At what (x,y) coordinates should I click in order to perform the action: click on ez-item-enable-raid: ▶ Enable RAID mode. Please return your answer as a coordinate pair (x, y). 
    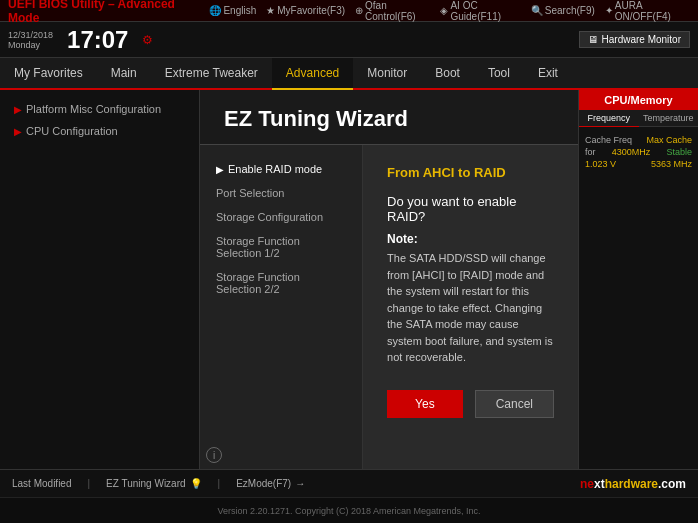
    Looking at the image, I should click on (281, 169).